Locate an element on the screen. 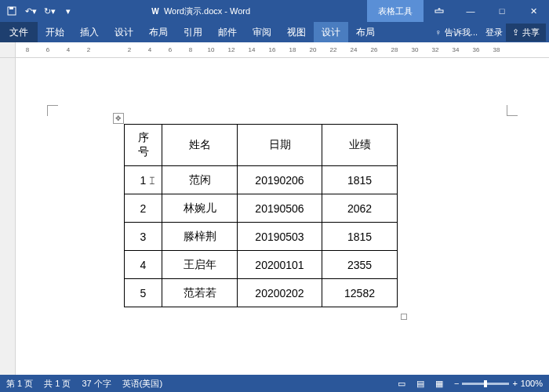 The image size is (549, 392). tab-review: 审阅 is located at coordinates (262, 32).